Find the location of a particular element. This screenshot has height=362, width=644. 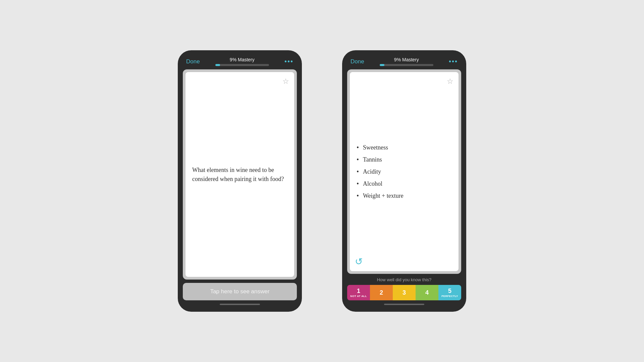

right-phone: Done 9% Mastery ••• ☆ Sweetness Tannins … is located at coordinates (404, 181).